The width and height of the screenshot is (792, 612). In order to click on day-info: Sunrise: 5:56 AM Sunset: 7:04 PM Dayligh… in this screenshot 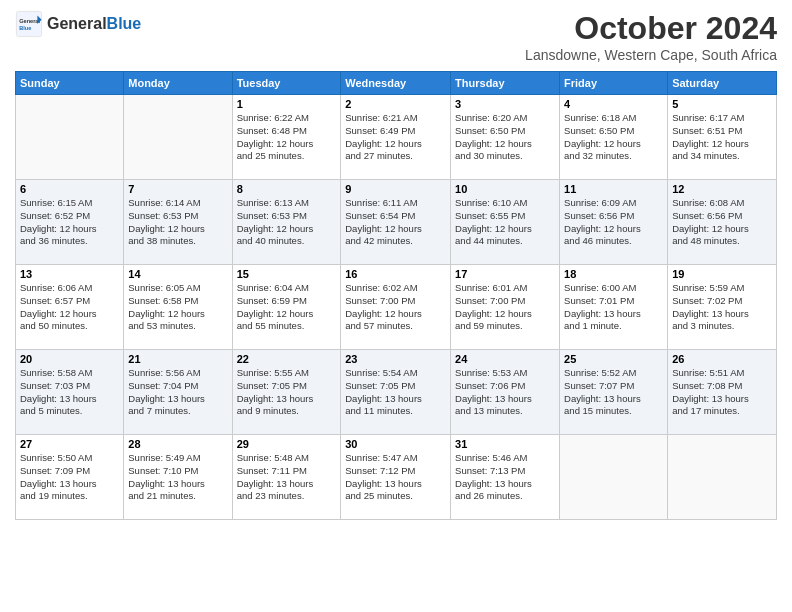, I will do `click(178, 392)`.